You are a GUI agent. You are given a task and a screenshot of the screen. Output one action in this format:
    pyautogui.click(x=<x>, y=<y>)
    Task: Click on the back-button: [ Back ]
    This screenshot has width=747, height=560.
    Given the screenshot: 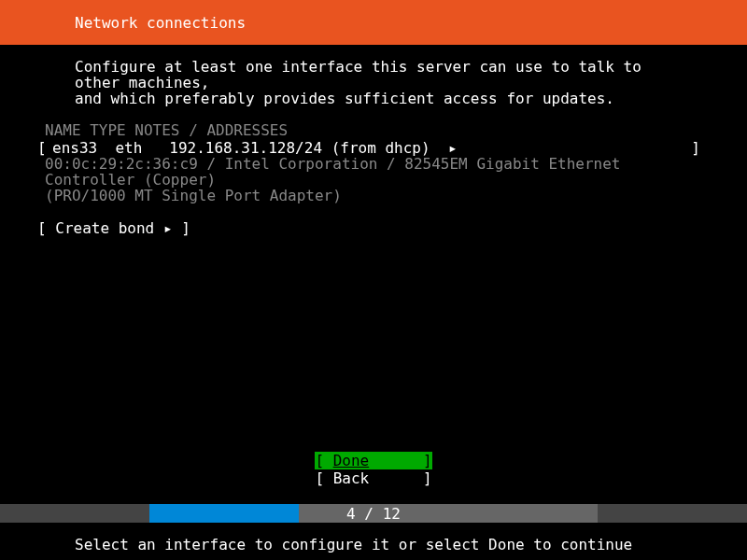 What is the action you would take?
    pyautogui.click(x=374, y=478)
    